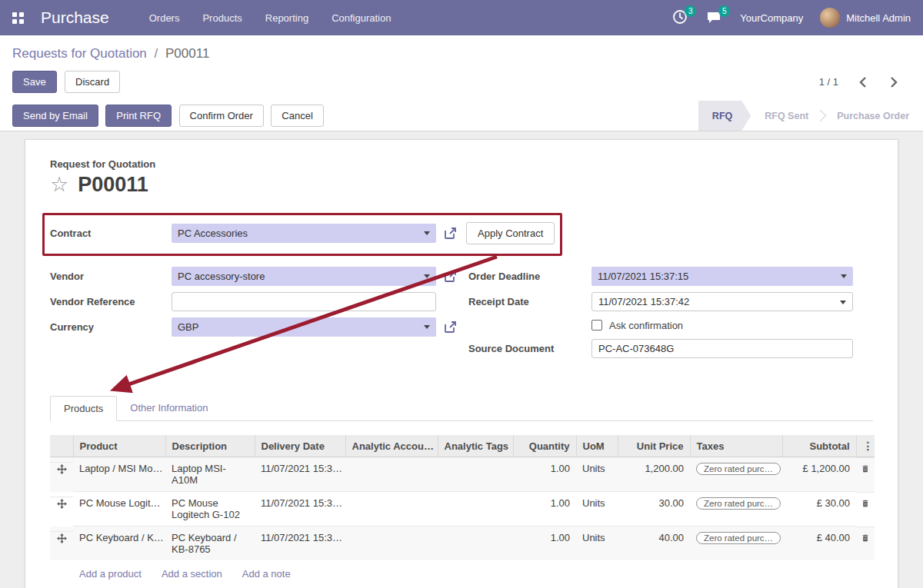 This screenshot has width=923, height=588. Describe the element at coordinates (654, 446) in the screenshot. I see `col-unit-price: Unit Price` at that location.